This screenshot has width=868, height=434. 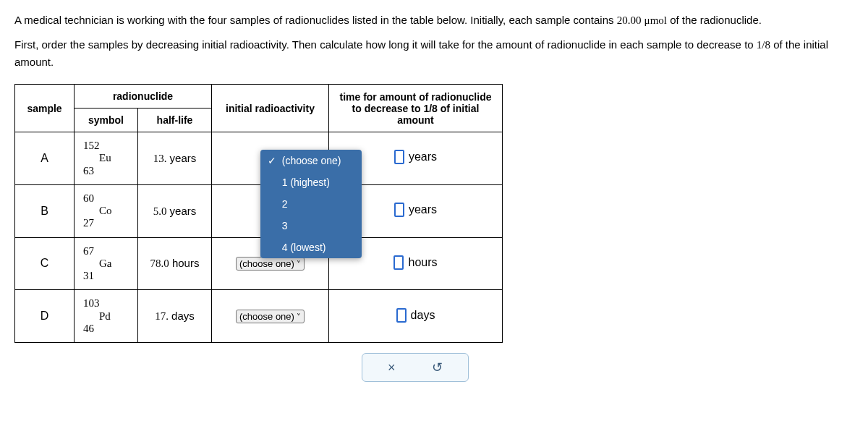 I want to click on intro-line1-post: of the radionuclide., so click(x=715, y=20).